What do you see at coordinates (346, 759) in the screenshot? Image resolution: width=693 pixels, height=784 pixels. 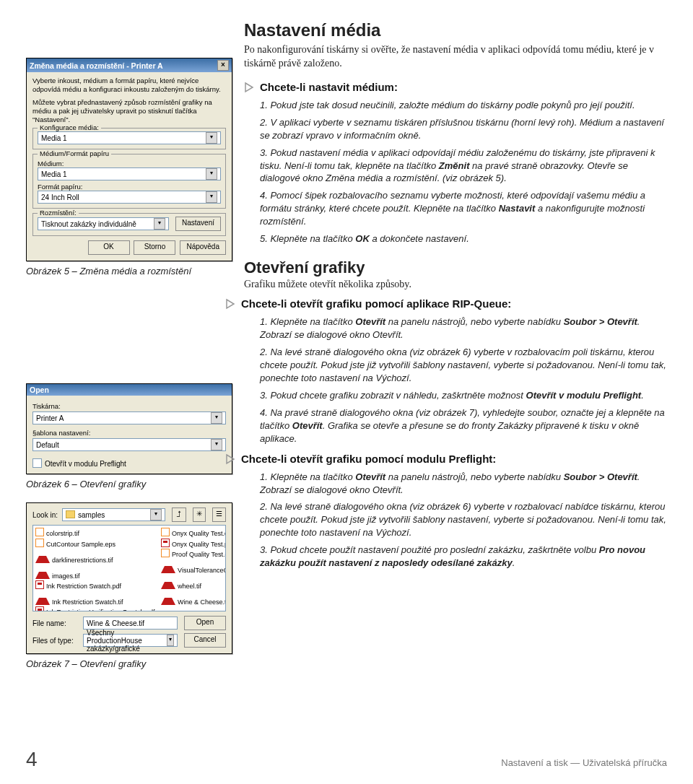 I see `page-footer: 4 Nastavení a tisk — Uživatelská příručk…` at bounding box center [346, 759].